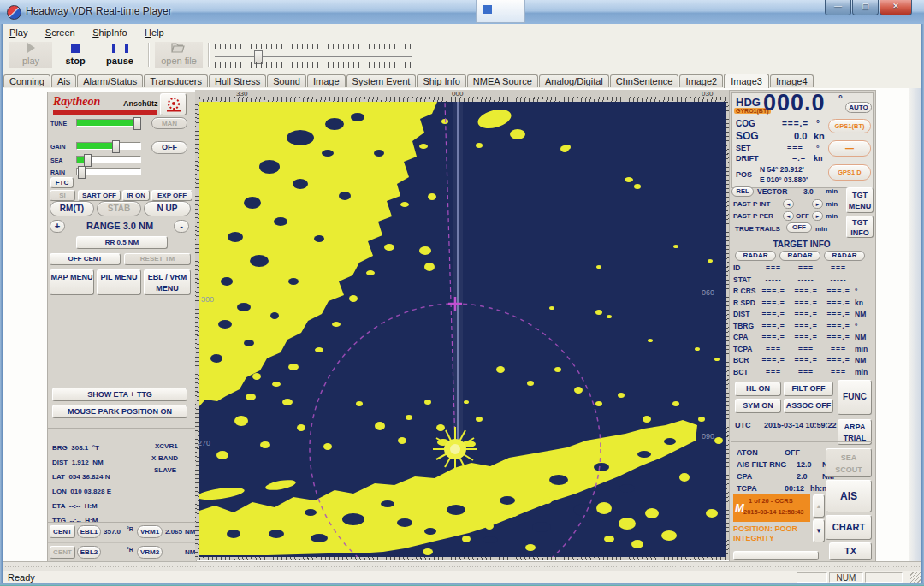  I want to click on pil-menu-button: PIL MENU, so click(119, 282).